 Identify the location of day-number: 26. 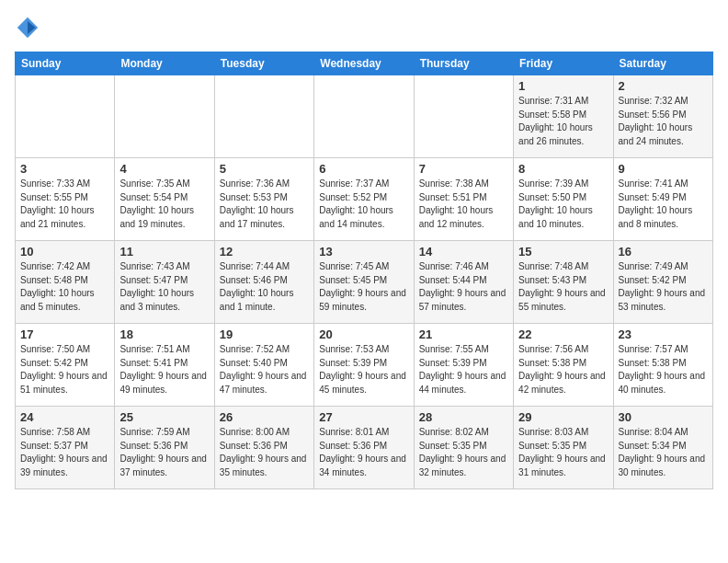
(265, 418).